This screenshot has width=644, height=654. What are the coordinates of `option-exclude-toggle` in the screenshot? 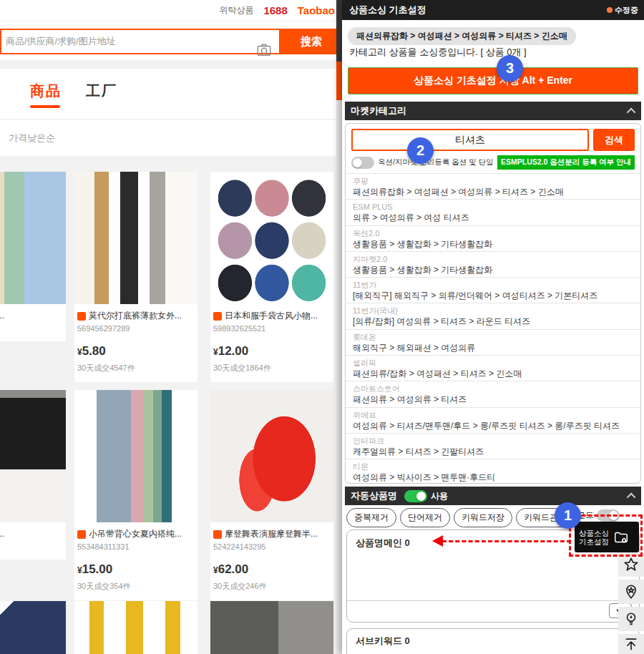 It's located at (363, 163).